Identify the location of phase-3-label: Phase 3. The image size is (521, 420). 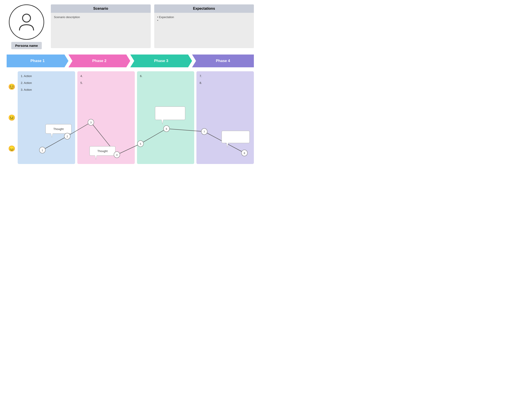
(161, 61).